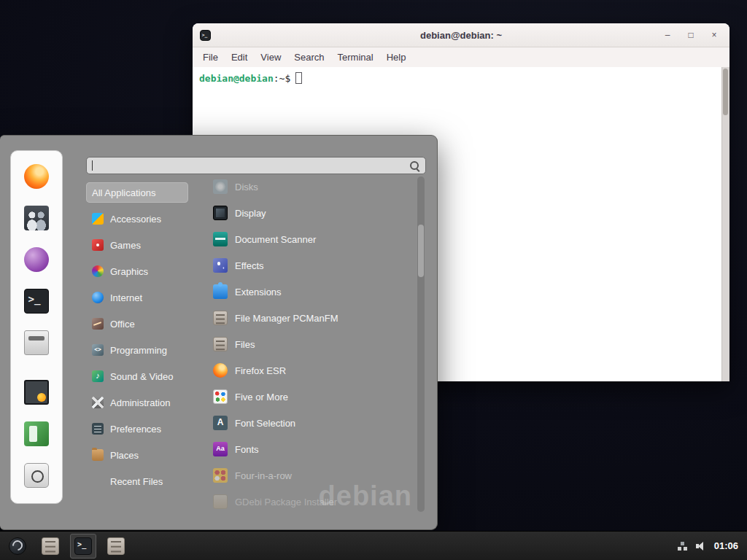 Image resolution: width=747 pixels, height=560 pixels. What do you see at coordinates (137, 376) in the screenshot?
I see `category-item: Sound & Video` at bounding box center [137, 376].